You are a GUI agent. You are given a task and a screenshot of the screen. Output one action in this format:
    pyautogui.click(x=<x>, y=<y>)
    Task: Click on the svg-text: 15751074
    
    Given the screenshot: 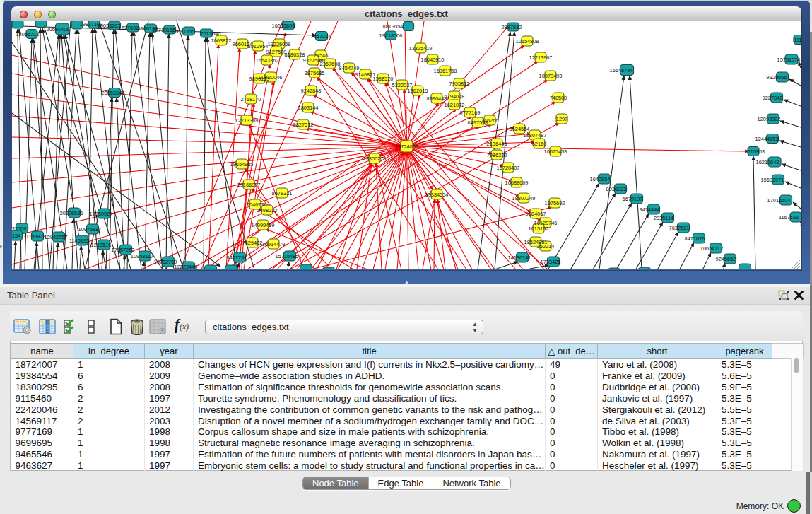 What is the action you would take?
    pyautogui.click(x=789, y=59)
    